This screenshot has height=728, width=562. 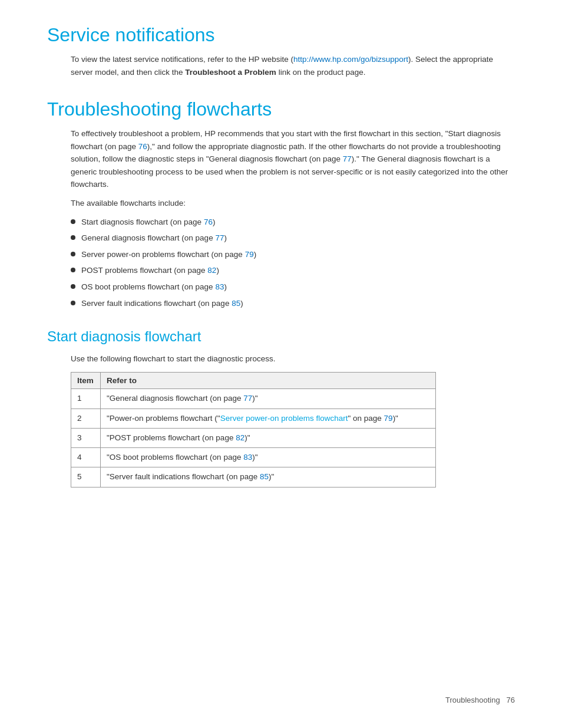 What do you see at coordinates (253, 429) in the screenshot?
I see `diagnosis-table: Item Refer to 1 "General diagnosis flowc…` at bounding box center [253, 429].